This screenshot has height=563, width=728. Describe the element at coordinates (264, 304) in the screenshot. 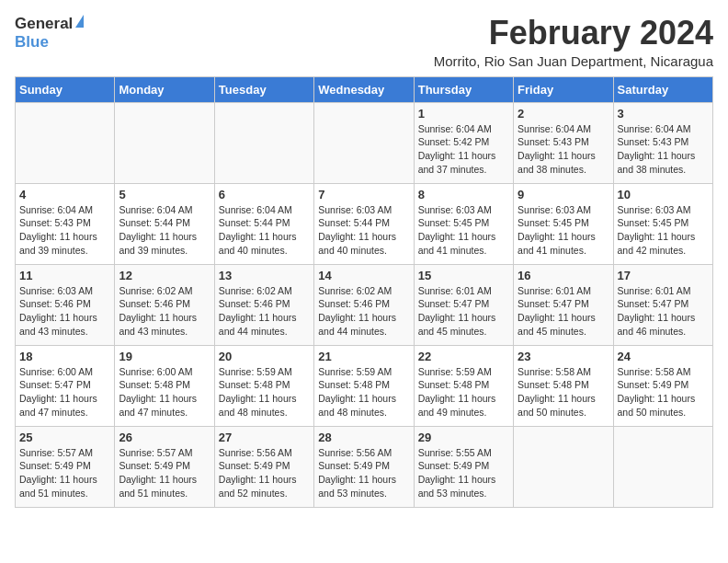

I see `calendar-cell: 13Sunrise: 6:02 AM Sunset: 5:46 PM Dayli…` at that location.